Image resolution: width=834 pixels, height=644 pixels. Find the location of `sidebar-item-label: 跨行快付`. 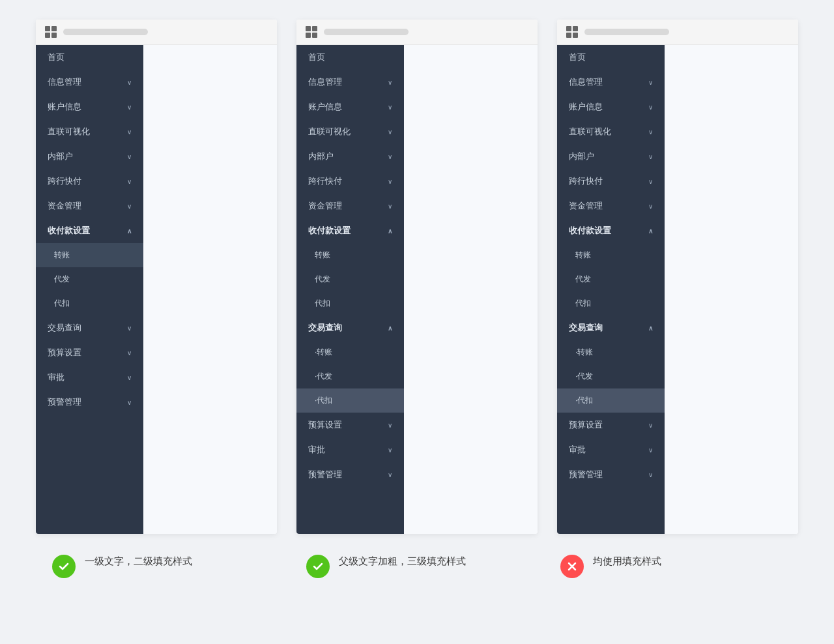

sidebar-item-label: 跨行快付 is located at coordinates (325, 181).